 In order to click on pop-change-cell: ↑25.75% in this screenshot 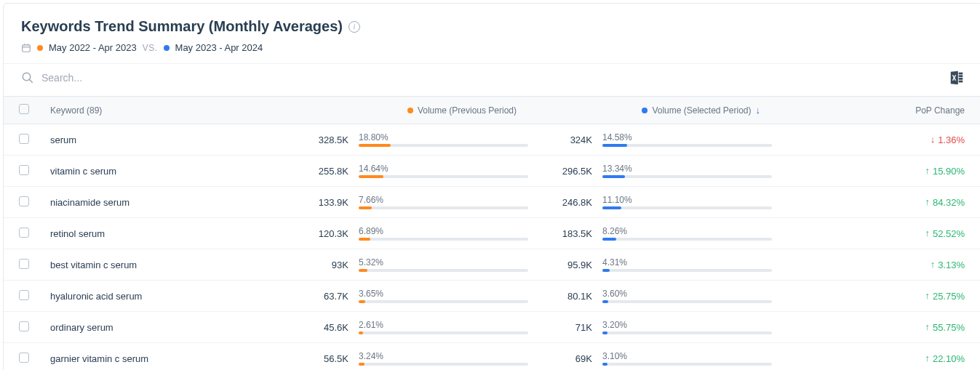, I will do `click(881, 297)`.